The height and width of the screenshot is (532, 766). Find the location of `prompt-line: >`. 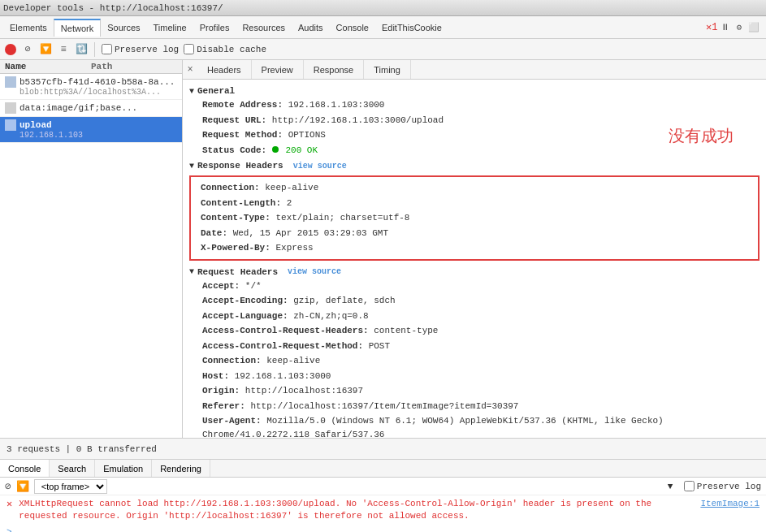

prompt-line: > is located at coordinates (383, 529).